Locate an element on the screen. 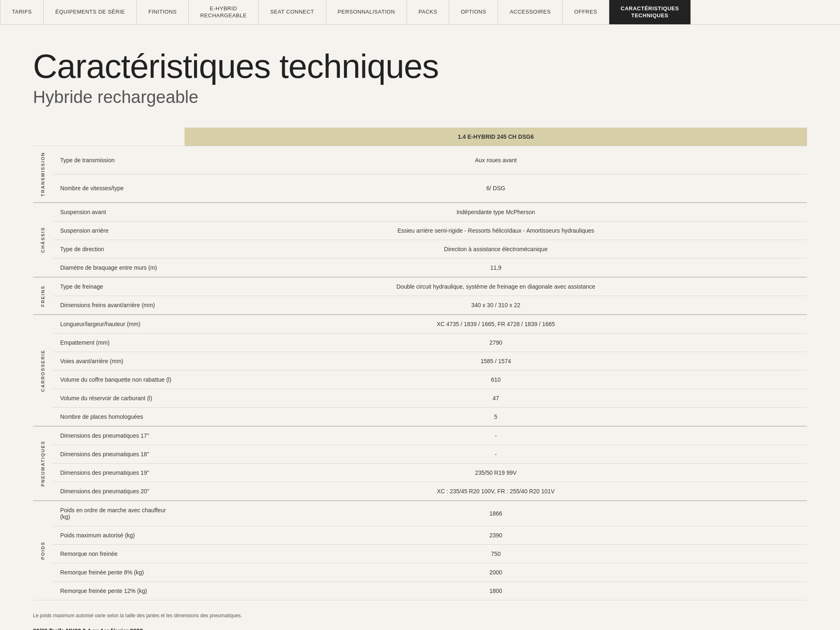  nav-item-caractéristiques-tec: CARACTÉRISTIQUES TECHNIQUES is located at coordinates (650, 12).